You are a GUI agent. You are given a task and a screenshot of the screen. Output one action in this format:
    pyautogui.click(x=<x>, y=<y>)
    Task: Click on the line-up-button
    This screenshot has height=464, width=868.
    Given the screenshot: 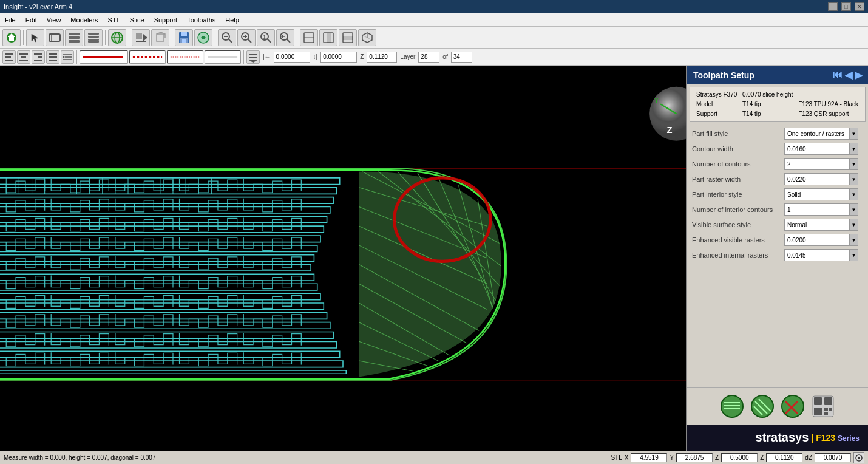 What is the action you would take?
    pyautogui.click(x=253, y=57)
    